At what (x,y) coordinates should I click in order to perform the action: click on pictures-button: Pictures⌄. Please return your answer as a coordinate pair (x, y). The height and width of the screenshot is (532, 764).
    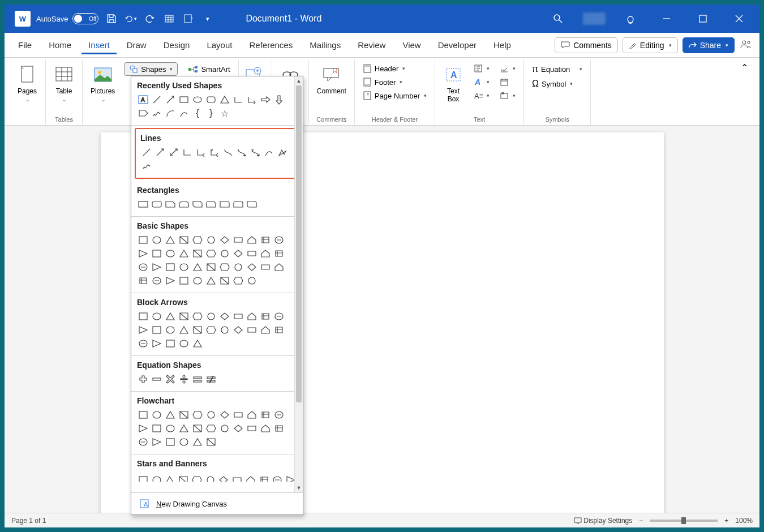
    Looking at the image, I should click on (103, 84).